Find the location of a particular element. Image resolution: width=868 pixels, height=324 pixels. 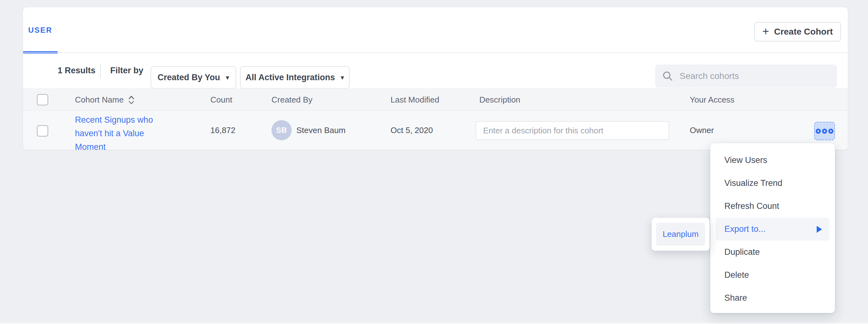

access-level: Owner is located at coordinates (702, 130).